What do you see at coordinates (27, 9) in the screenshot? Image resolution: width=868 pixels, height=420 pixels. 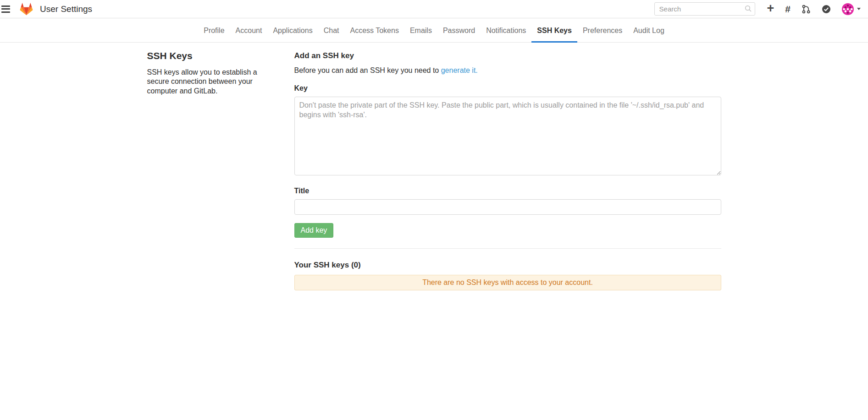 I see `gitlab-logo-icon` at bounding box center [27, 9].